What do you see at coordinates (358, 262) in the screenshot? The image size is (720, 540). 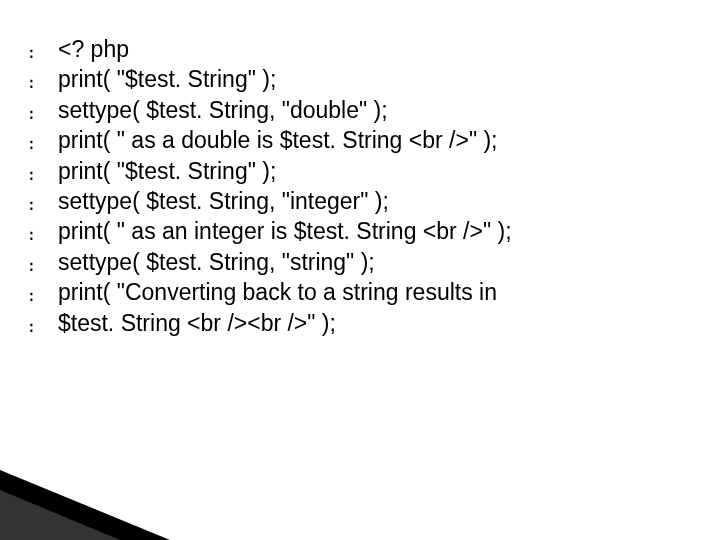 I see `list-item: ։ settype( $test. String, "string" );` at bounding box center [358, 262].